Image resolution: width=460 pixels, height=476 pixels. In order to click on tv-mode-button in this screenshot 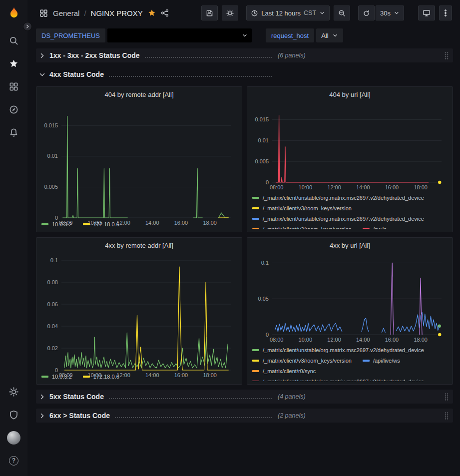, I will do `click(427, 13)`.